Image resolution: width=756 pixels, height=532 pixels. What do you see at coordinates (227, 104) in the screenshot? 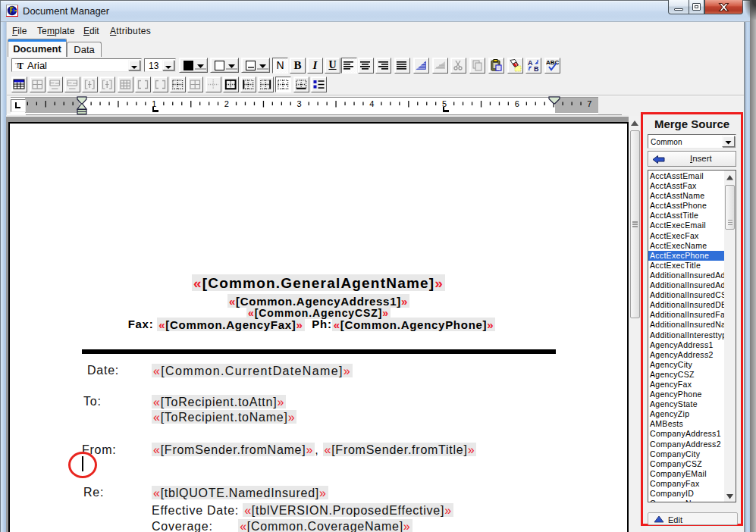
I see `svg-text: 2` at bounding box center [227, 104].